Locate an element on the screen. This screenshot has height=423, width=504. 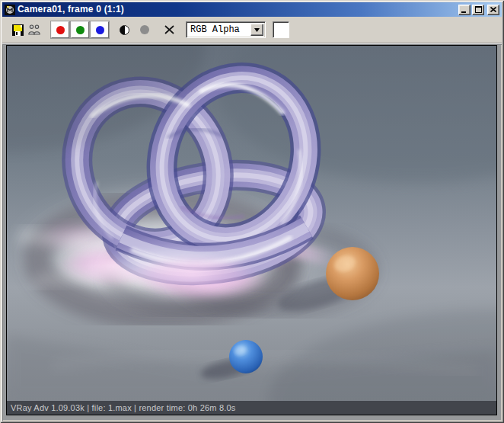
duplicate-buffer-button is located at coordinates (34, 30).